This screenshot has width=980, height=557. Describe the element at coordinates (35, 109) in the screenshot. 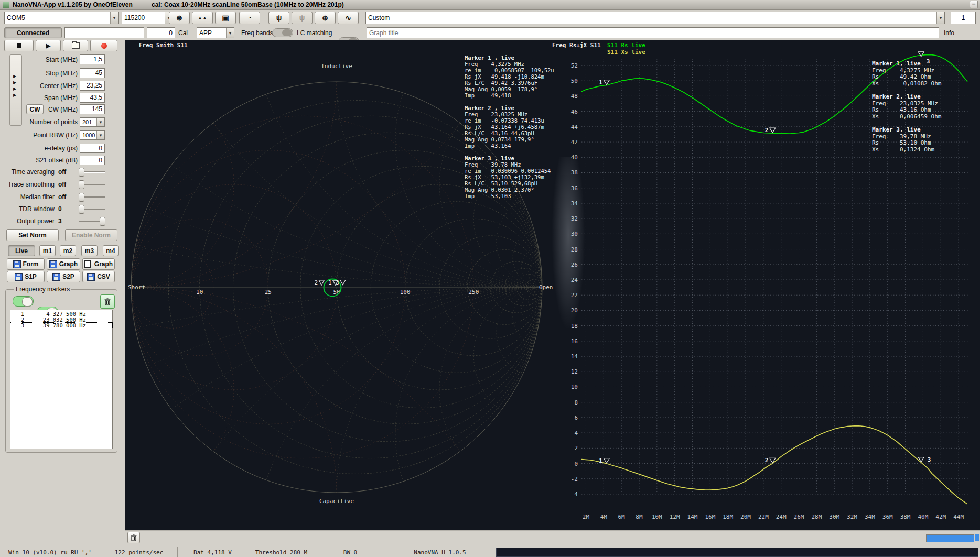

I see `cw-button: CW` at that location.